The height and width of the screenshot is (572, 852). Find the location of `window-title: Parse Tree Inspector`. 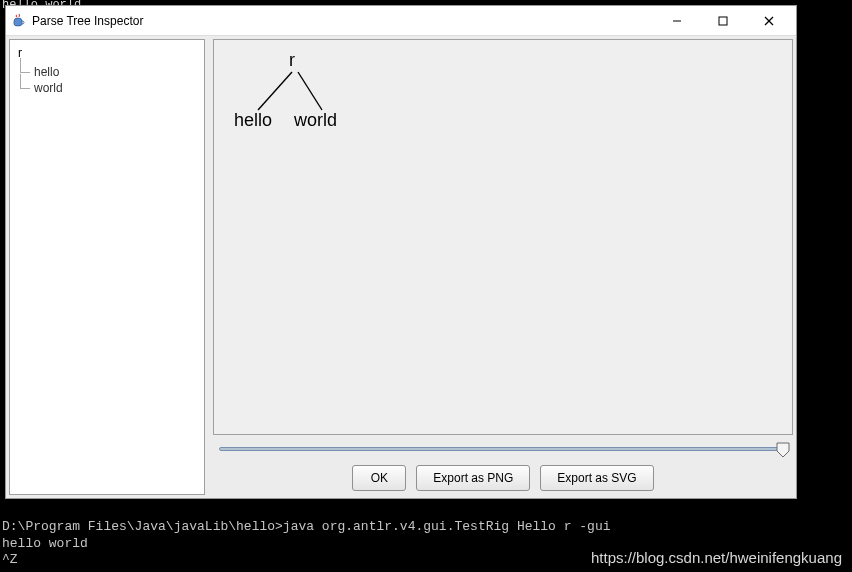

window-title: Parse Tree Inspector is located at coordinates (343, 21).